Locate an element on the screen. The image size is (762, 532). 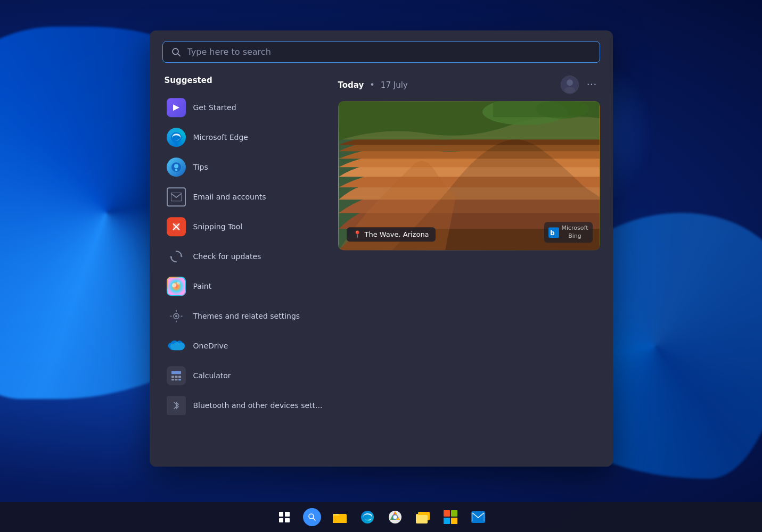
suggestion-item-bluetooth: Bluetooth and other devices sett... is located at coordinates (245, 405).